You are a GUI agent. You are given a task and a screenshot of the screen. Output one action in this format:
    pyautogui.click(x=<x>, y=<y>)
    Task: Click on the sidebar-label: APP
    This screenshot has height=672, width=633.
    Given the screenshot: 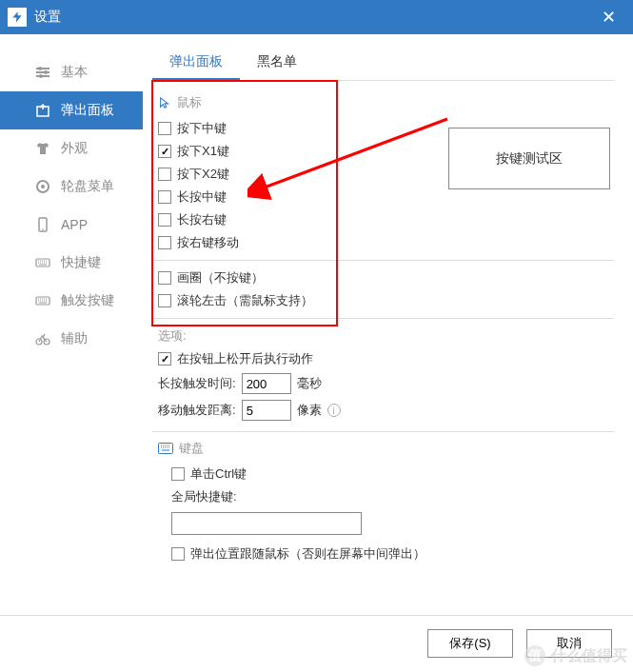 What is the action you would take?
    pyautogui.click(x=74, y=225)
    